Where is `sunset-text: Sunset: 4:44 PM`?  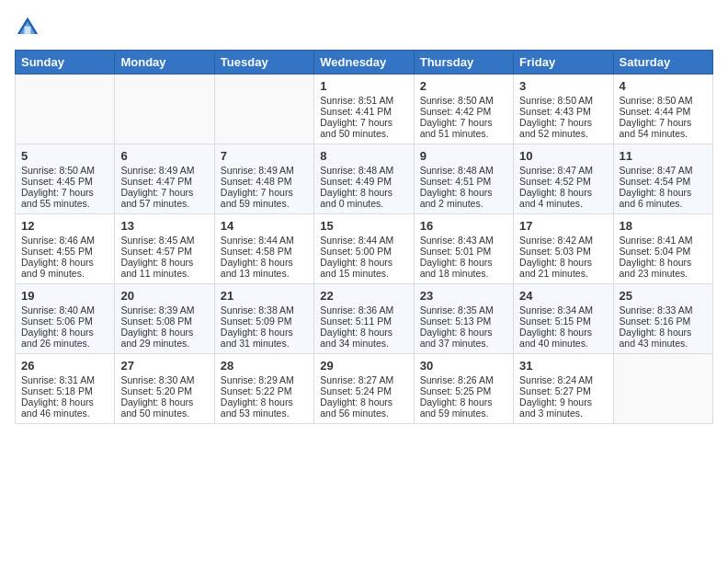
sunset-text: Sunset: 4:44 PM is located at coordinates (664, 111).